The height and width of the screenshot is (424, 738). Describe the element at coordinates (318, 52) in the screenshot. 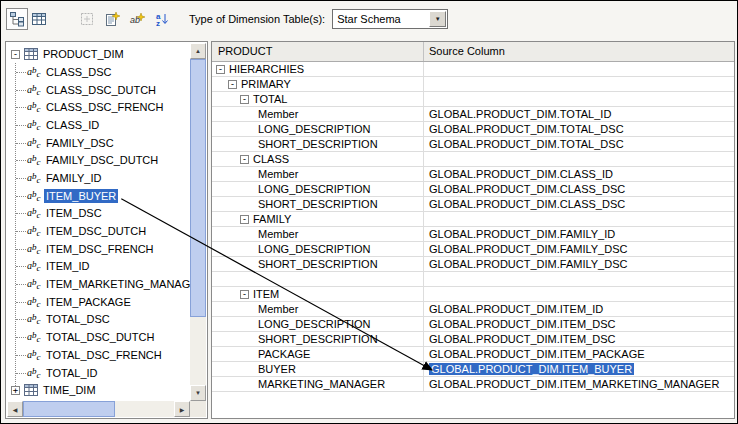

I see `column-header-product: PRODUCT` at that location.